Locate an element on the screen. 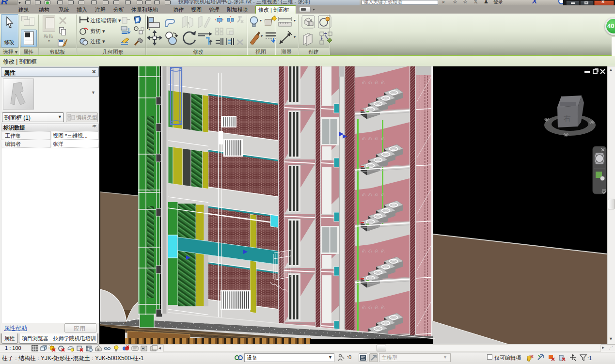 The image size is (615, 364). svg-text: 右 is located at coordinates (567, 118).